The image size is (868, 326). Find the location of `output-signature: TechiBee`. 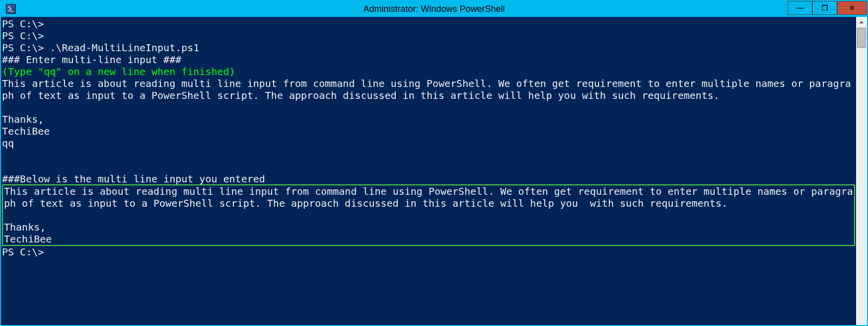

output-signature: TechiBee is located at coordinates (28, 239).